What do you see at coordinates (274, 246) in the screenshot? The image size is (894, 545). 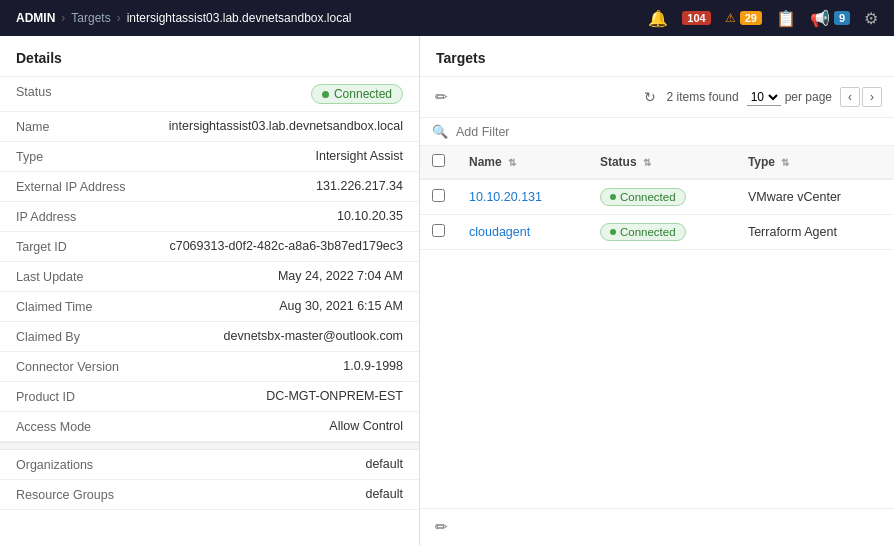 I see `target-id-value: c7069313-d0f2-482c-a8a6-3b87ed179ec3` at bounding box center [274, 246].